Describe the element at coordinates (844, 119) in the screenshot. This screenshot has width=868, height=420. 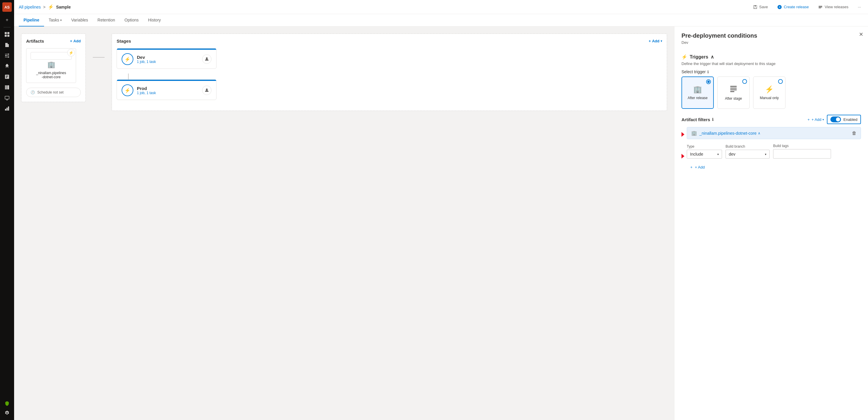
I see `af-toggle: Enabled` at that location.